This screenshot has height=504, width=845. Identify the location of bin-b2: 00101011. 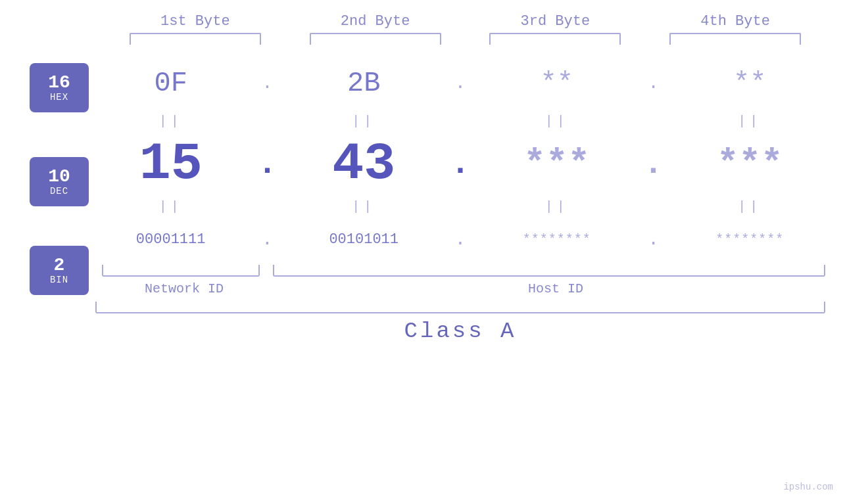
(364, 239).